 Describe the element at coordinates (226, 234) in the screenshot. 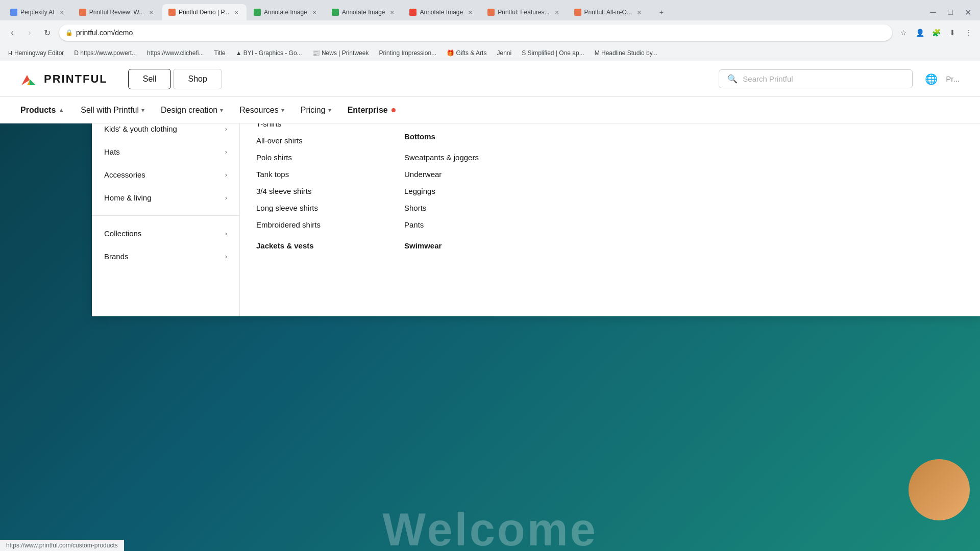

I see `collections-arrow-icon: ›` at that location.